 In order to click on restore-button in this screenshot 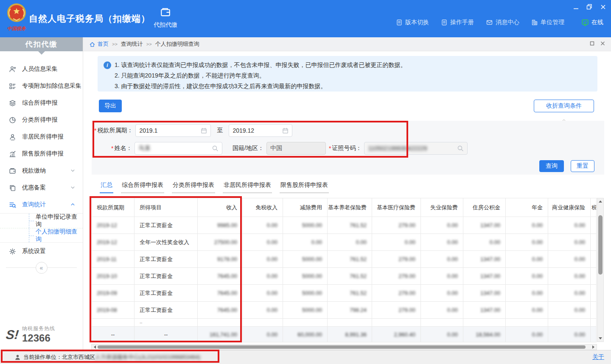, I will do `click(589, 7)`.